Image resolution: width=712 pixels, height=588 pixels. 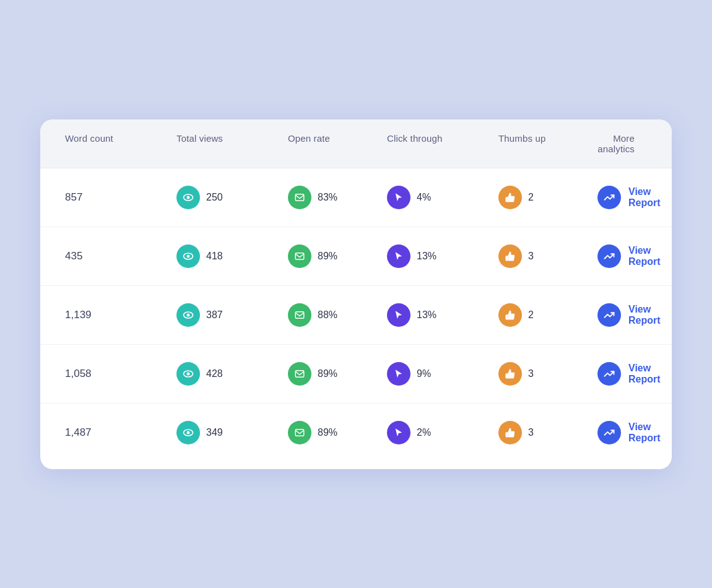 I want to click on table-header: Word count Total views Open rate Click t…, so click(x=356, y=144).